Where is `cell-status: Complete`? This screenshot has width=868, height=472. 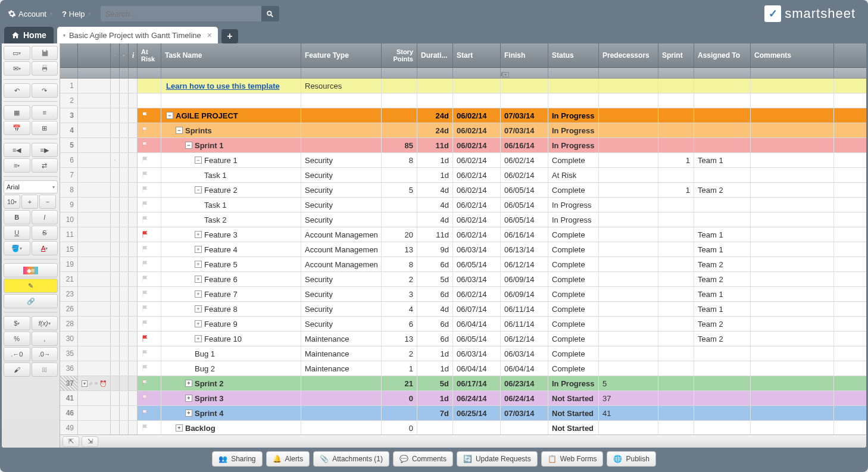
cell-status: Complete is located at coordinates (574, 249).